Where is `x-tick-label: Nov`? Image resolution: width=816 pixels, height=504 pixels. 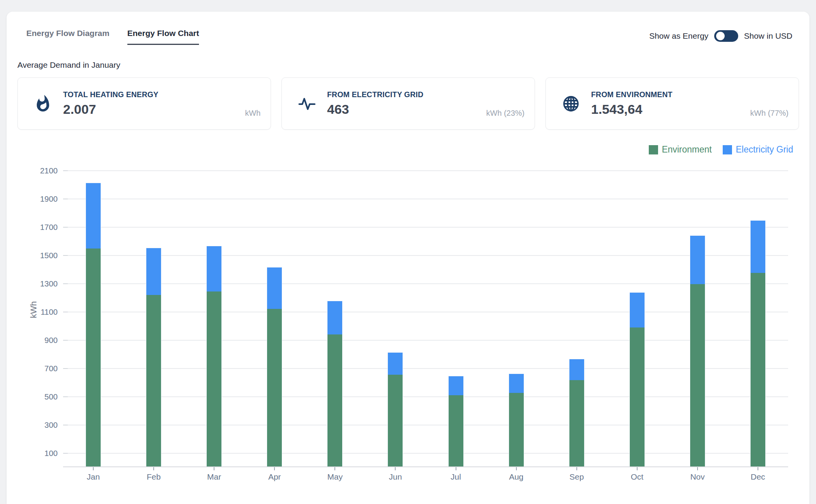 x-tick-label: Nov is located at coordinates (698, 477).